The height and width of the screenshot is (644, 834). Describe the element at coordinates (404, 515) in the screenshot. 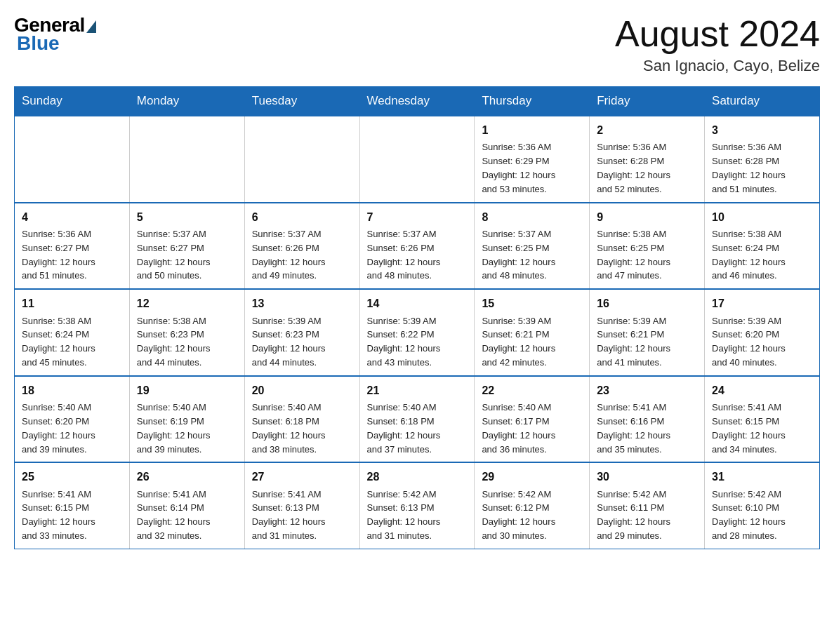

I see `day-info: Sunrise: 5:42 AM Sunset: 6:13 PM Dayligh…` at that location.